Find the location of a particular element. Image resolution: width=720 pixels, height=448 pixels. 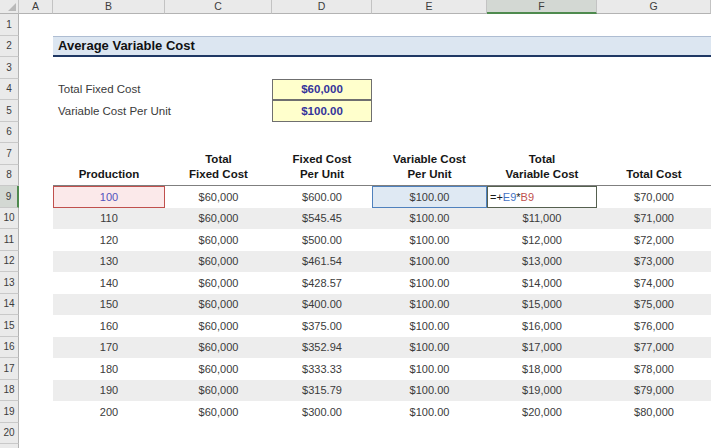

row-header-12: 12 is located at coordinates (10, 262).